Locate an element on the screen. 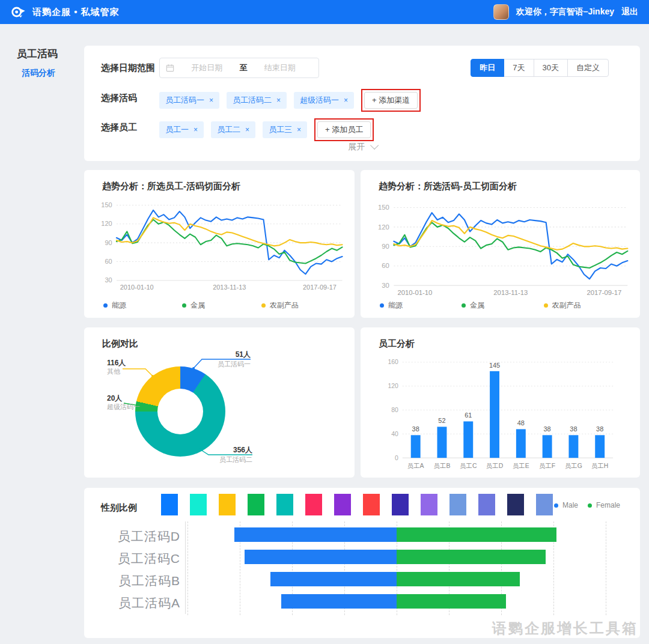  gender-row-label: 员工活码D is located at coordinates (138, 536).